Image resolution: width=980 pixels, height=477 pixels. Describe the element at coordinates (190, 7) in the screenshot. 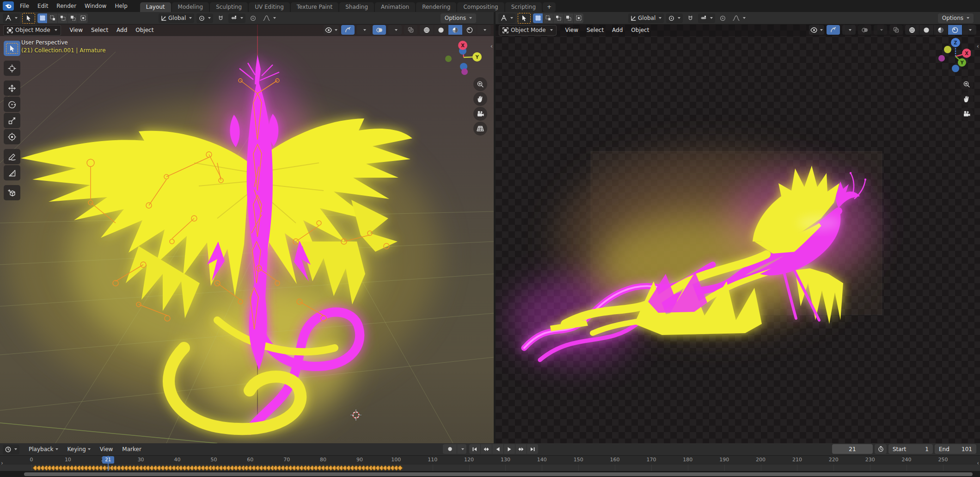

I see `tab-modeling: Modeling` at that location.